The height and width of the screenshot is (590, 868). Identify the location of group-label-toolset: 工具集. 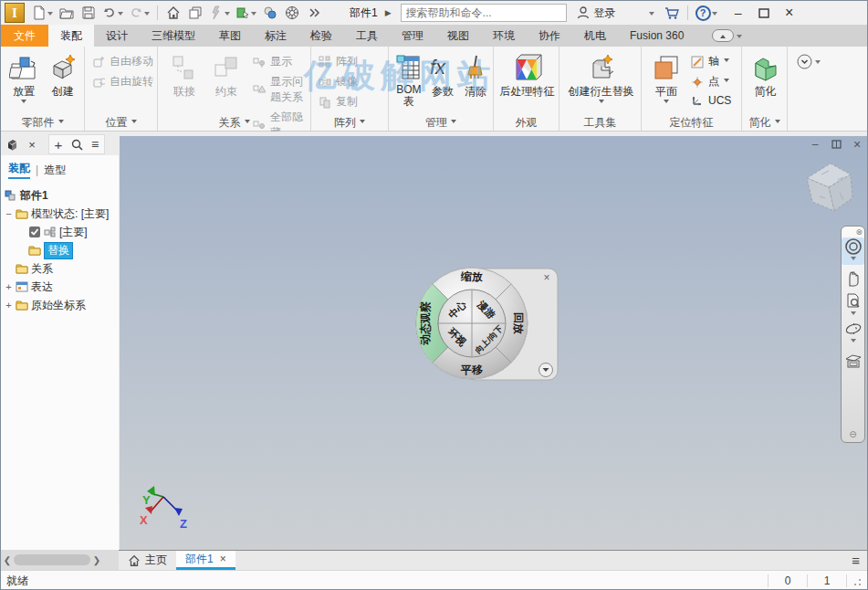
(601, 122).